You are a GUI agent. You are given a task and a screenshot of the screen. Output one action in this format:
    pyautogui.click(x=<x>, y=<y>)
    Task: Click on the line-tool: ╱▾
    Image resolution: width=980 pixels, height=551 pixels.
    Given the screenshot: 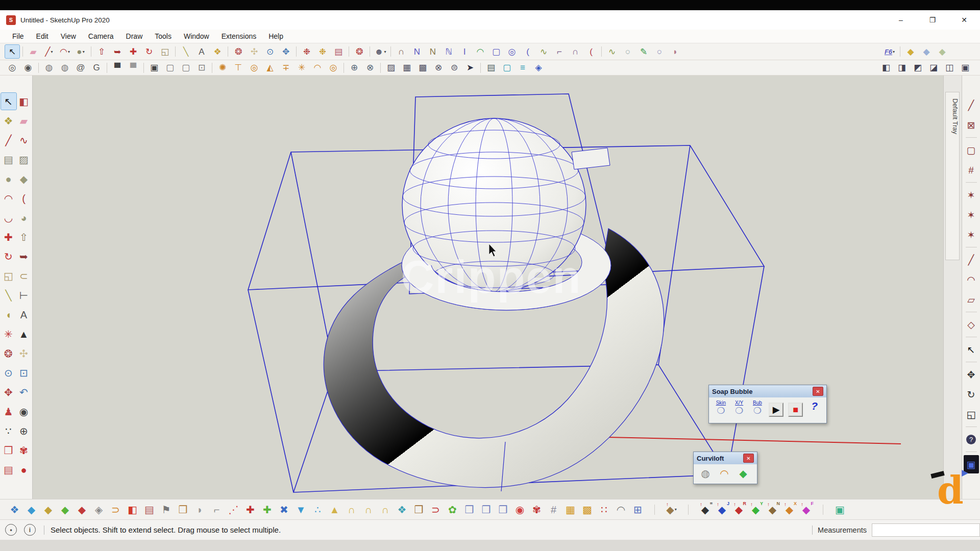 What is the action you would take?
    pyautogui.click(x=49, y=52)
    